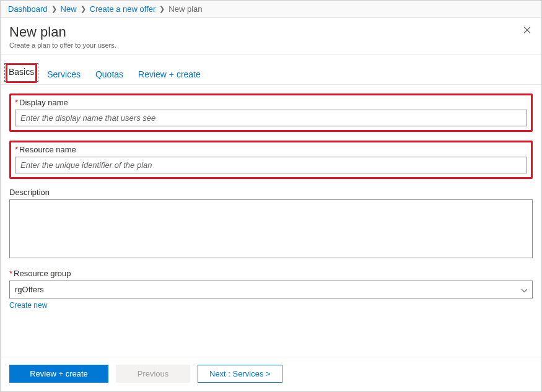 This screenshot has width=542, height=392. I want to click on resource-group-group: * Resource group rgOffers Create new, so click(271, 289).